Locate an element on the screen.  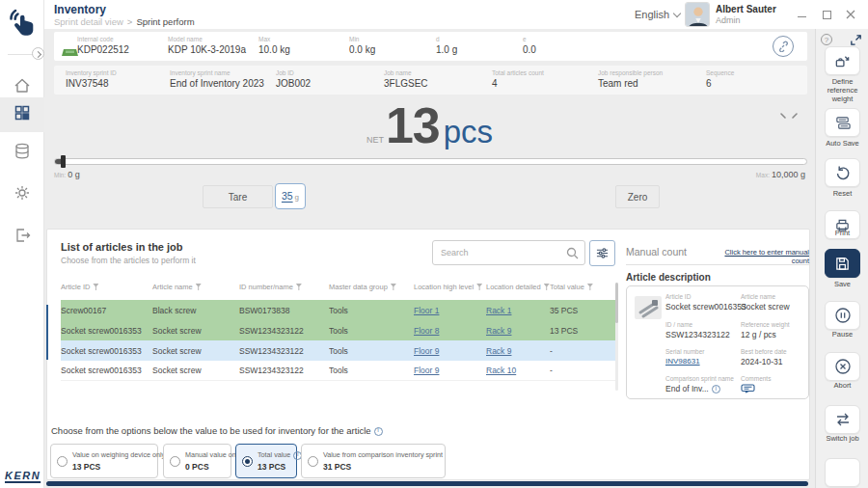
sidebar-item-logout is located at coordinates (22, 237).